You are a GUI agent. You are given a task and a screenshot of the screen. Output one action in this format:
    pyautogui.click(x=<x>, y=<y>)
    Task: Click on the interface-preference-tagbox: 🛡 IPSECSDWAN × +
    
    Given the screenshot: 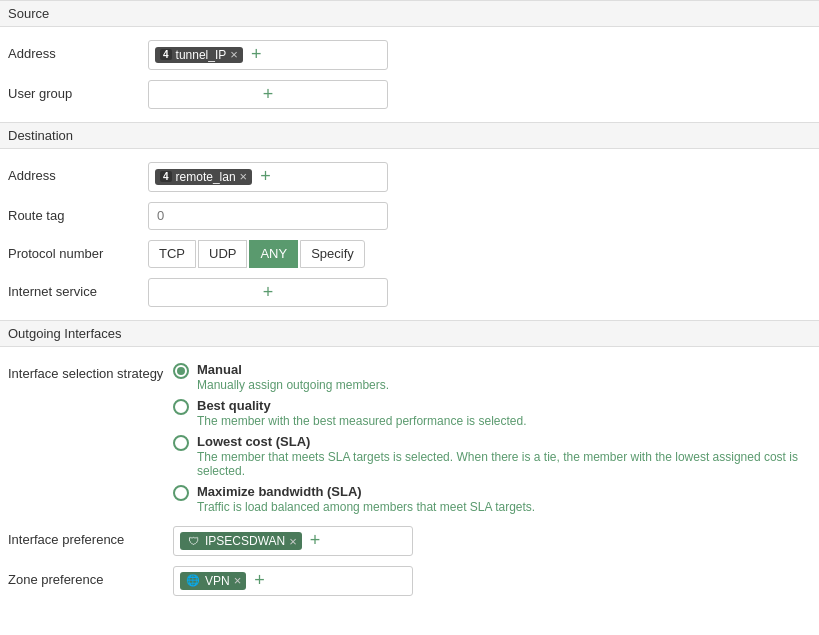 What is the action you would take?
    pyautogui.click(x=293, y=541)
    